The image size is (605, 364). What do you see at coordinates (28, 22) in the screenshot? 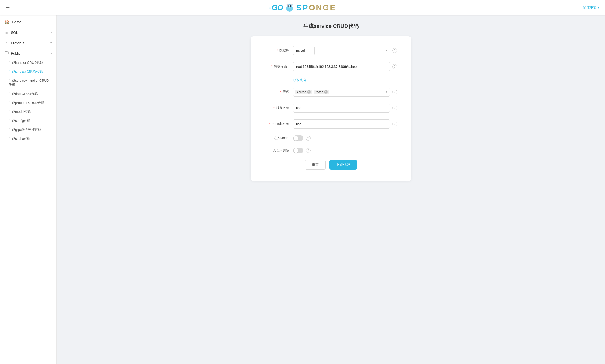
I see `sidebar-item-home: 🏠 Home` at bounding box center [28, 22].